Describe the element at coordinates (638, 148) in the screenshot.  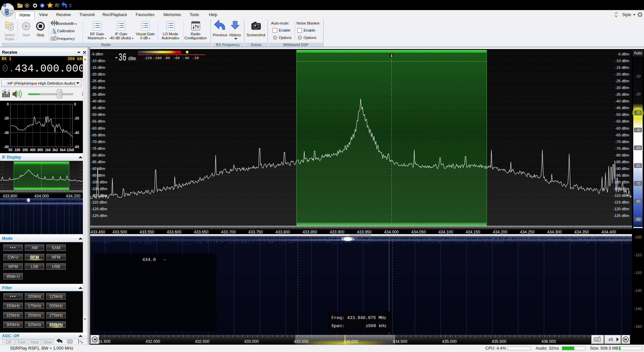
I see `svg-text: -50` at that location.